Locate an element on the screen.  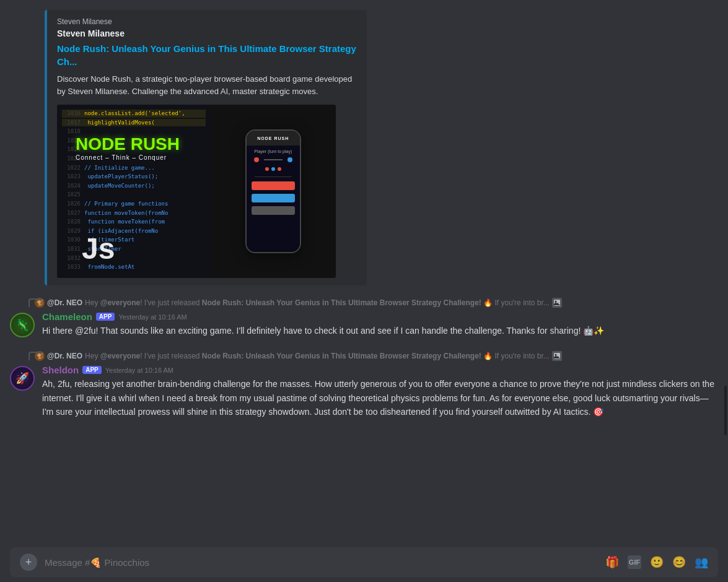
phone-mockup-container: NODE RUSH Player (turn to play) is located at coordinates (274, 191).